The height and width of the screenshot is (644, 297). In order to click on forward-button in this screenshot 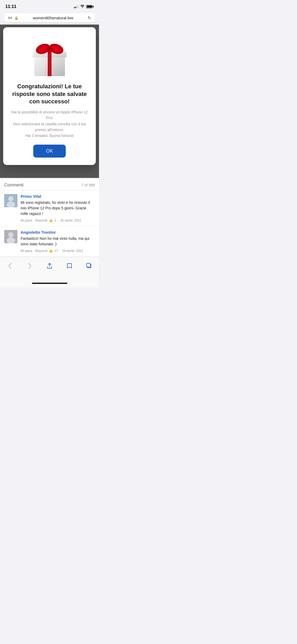, I will do `click(30, 266)`.